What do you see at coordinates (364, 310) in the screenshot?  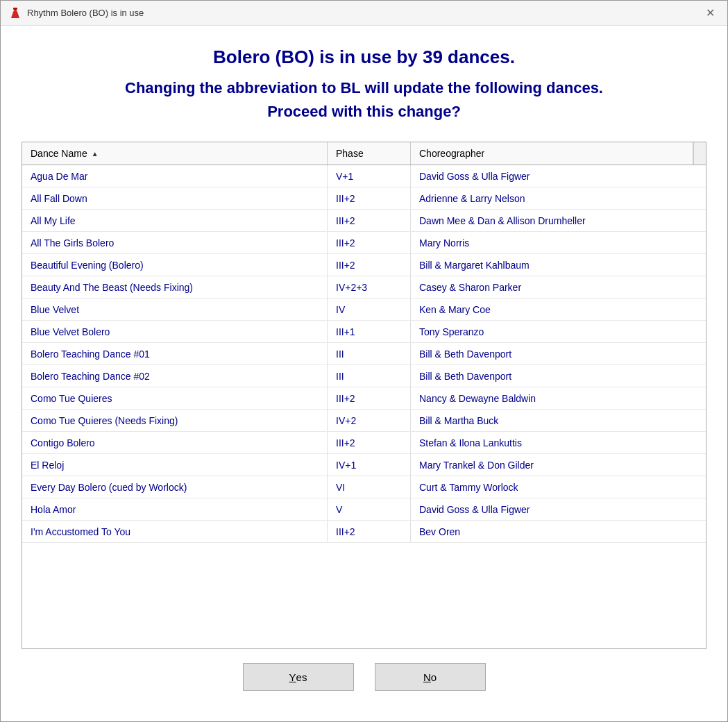 I see `table-row: Blue VelvetIVKen & Mary Coe` at bounding box center [364, 310].